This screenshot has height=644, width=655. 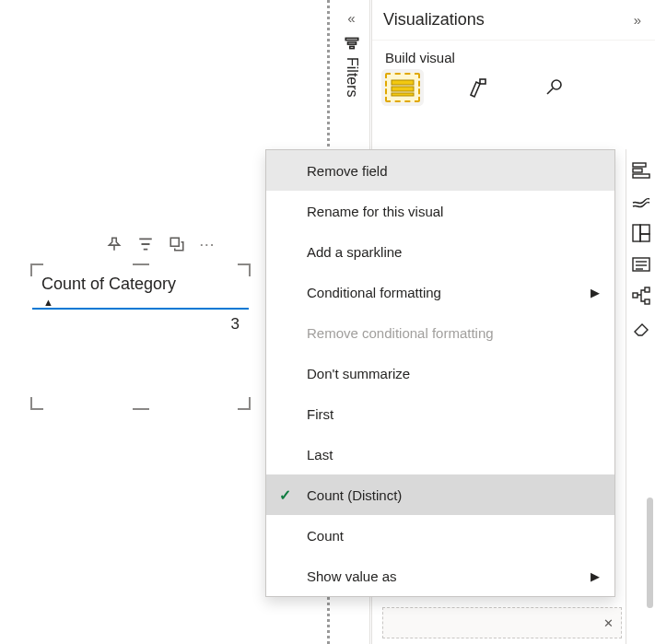 What do you see at coordinates (374, 293) in the screenshot?
I see `menu-item-label: Conditional formatting` at bounding box center [374, 293].